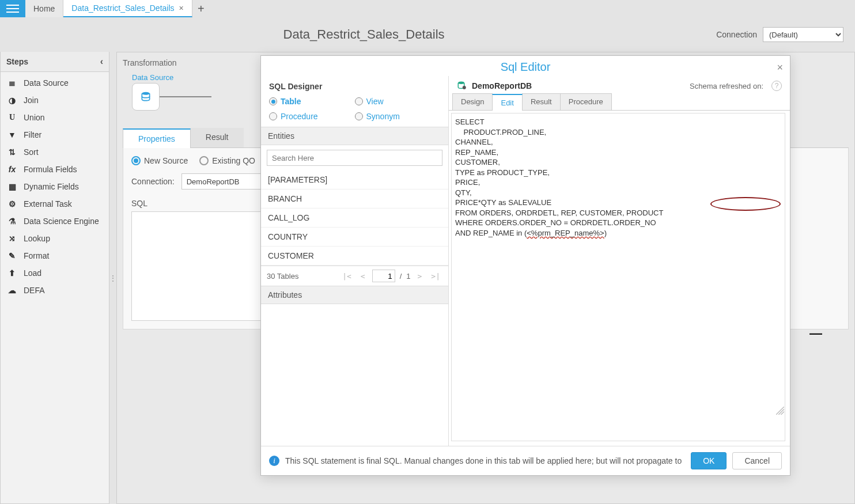 The width and height of the screenshot is (855, 504). Describe the element at coordinates (12, 135) in the screenshot. I see `filter-icon: ▼` at that location.